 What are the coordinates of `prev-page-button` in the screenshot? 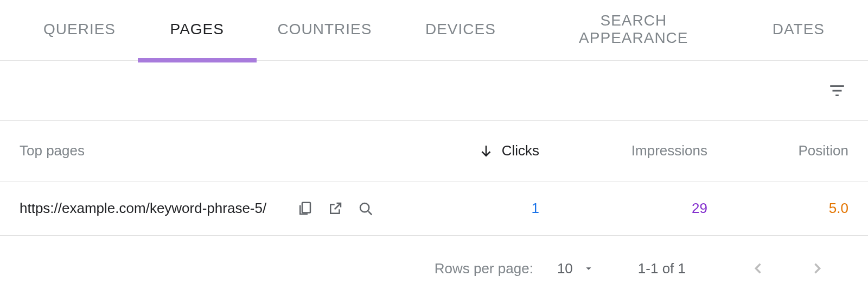 It's located at (758, 268).